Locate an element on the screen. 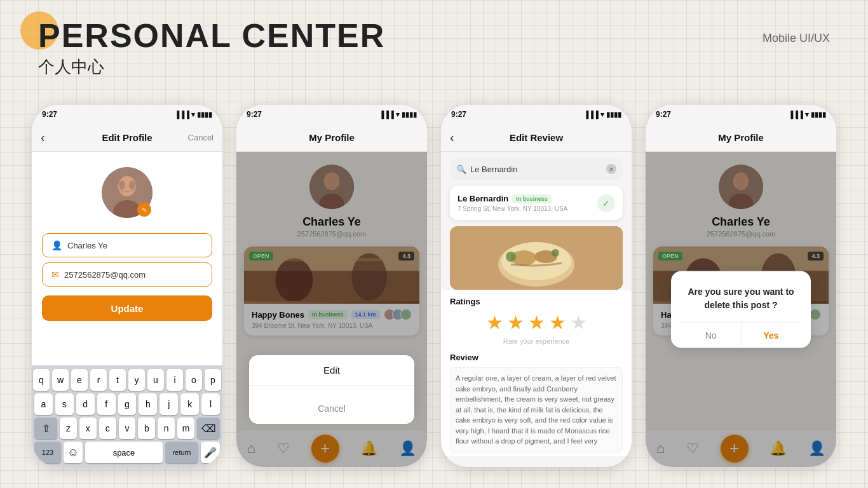  star-4: ★ is located at coordinates (558, 323).